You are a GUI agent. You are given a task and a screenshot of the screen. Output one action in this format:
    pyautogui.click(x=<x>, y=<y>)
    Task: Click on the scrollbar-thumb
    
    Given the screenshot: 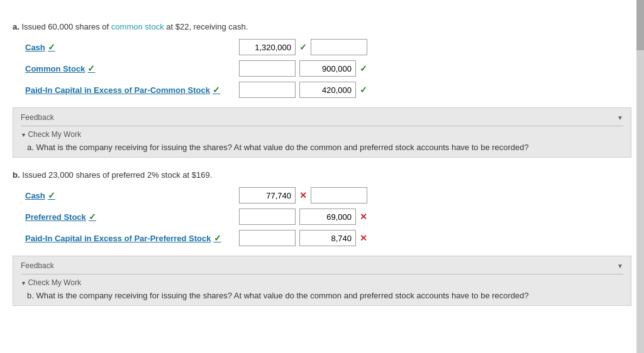 What is the action you would take?
    pyautogui.click(x=640, y=25)
    